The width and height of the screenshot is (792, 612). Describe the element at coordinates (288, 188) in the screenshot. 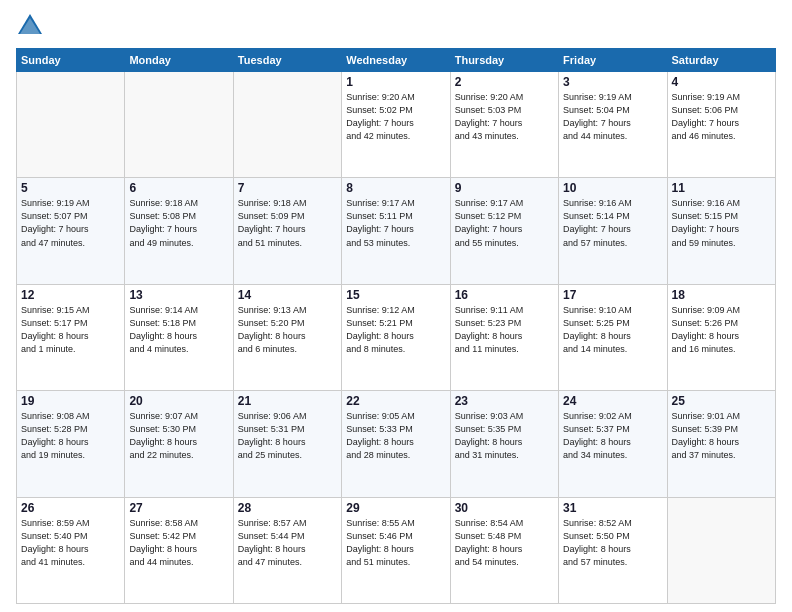

I see `day-number: 7` at that location.